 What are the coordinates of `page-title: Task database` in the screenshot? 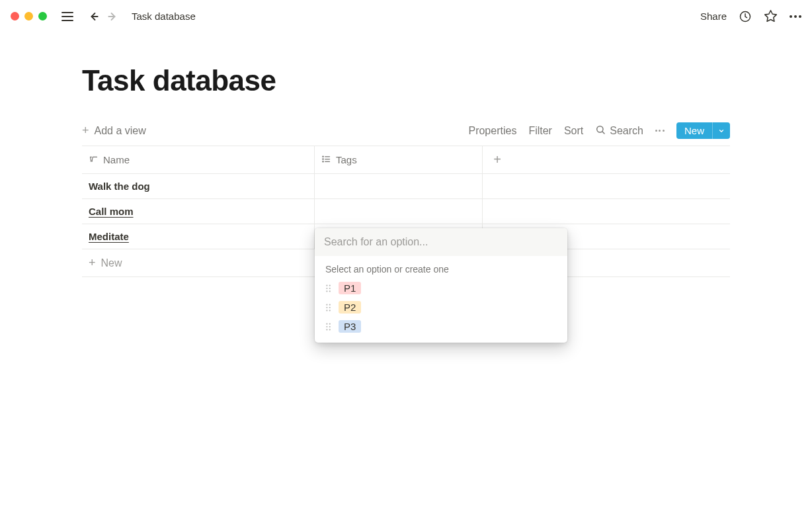 It's located at (406, 81).